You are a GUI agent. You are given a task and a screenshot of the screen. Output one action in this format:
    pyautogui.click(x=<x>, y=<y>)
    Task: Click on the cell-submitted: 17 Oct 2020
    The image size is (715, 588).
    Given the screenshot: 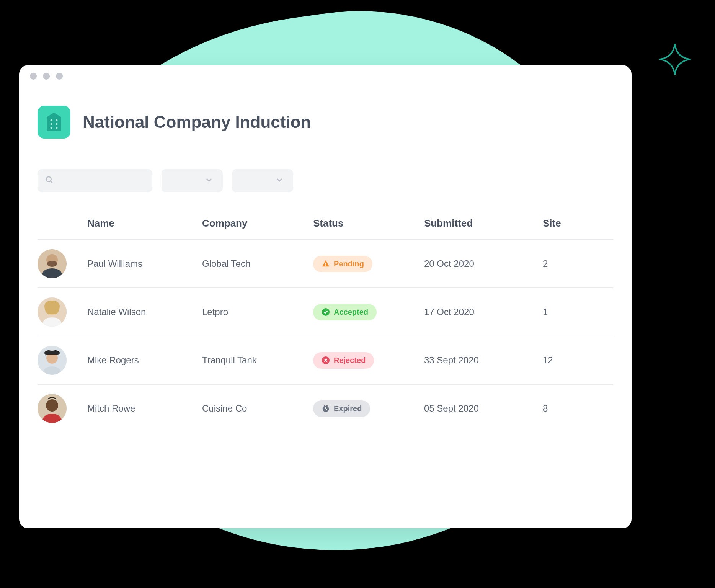 What is the action you would take?
    pyautogui.click(x=483, y=312)
    